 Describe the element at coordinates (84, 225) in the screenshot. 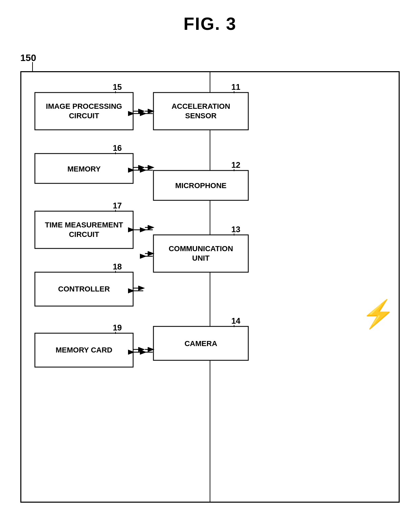

I see `svg-text: TIME MEASUREMENT` at that location.